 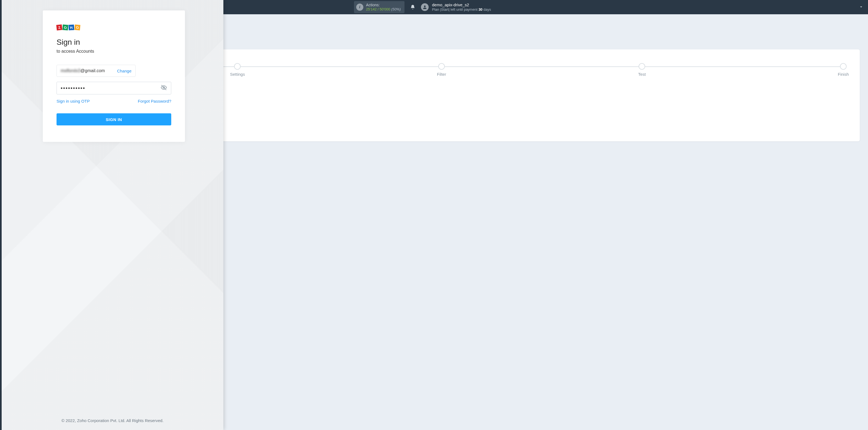 I want to click on password-row, so click(x=114, y=88).